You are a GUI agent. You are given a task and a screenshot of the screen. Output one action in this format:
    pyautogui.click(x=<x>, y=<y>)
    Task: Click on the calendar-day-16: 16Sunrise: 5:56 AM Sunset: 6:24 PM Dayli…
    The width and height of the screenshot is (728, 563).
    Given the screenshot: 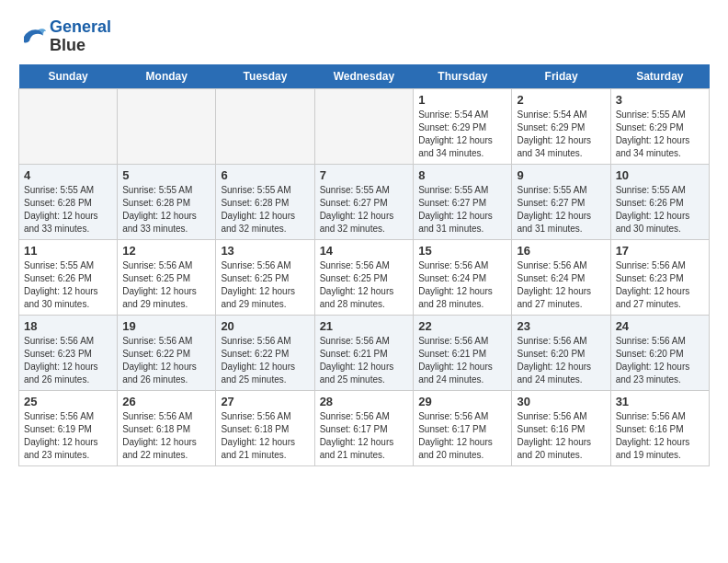 What is the action you would take?
    pyautogui.click(x=561, y=277)
    